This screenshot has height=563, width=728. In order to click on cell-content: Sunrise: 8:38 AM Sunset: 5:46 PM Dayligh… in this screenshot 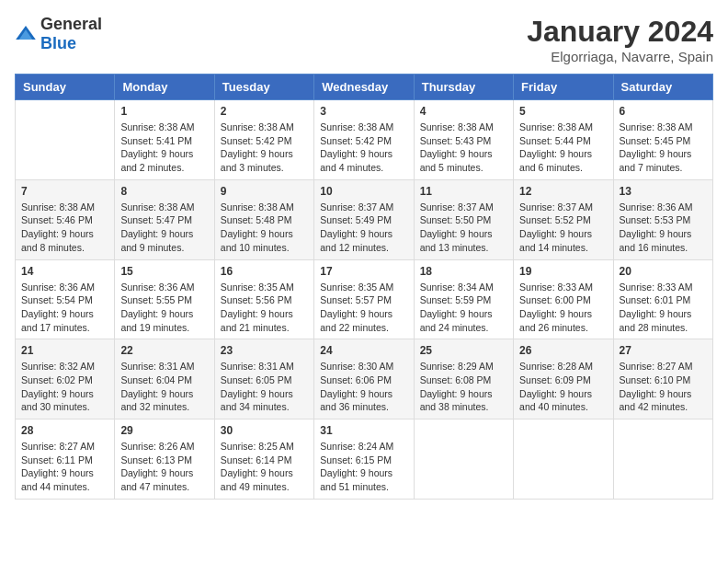, I will do `click(64, 228)`.